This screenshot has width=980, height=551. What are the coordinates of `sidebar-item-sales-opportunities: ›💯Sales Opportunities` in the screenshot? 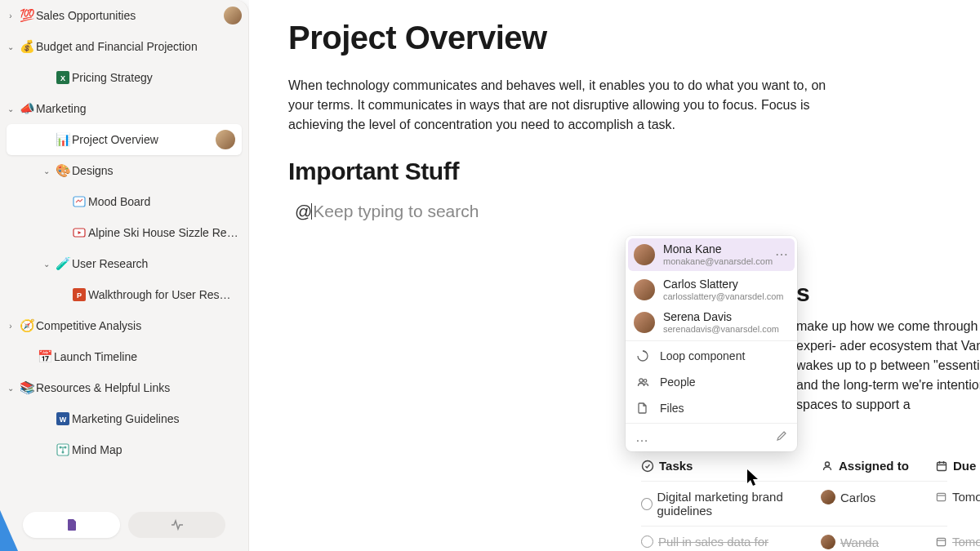 It's located at (124, 16).